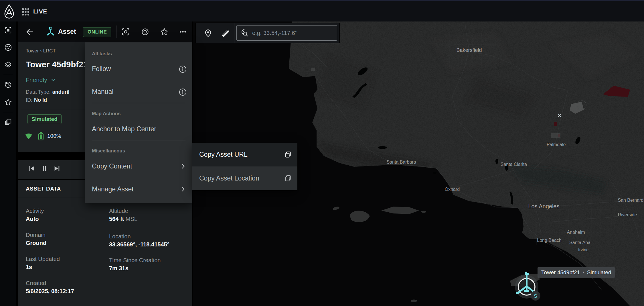  What do you see at coordinates (112, 166) in the screenshot?
I see `menu-item-copy-content: Copy Content` at bounding box center [112, 166].